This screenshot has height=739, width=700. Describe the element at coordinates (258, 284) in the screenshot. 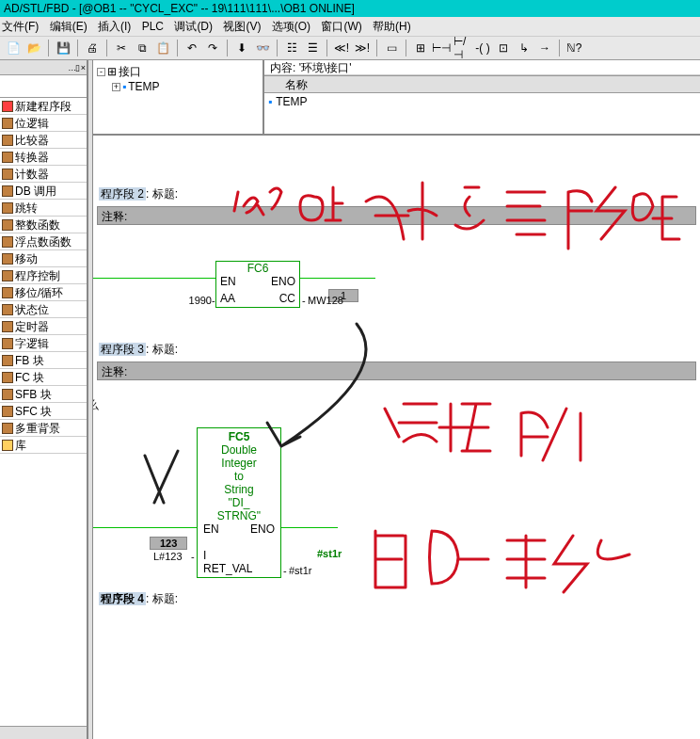

I see `fc6-block: FC6 ENENO AACC` at that location.